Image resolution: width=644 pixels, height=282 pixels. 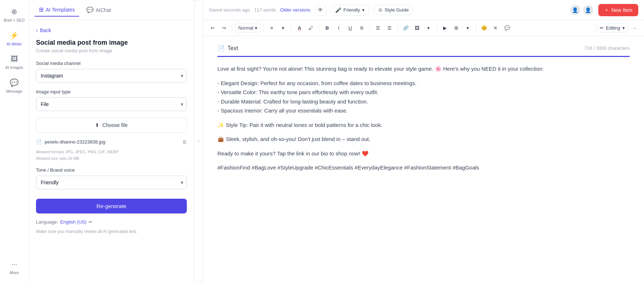 What do you see at coordinates (14, 12) in the screenshot?
I see `brief-seo-icon: ⊕` at bounding box center [14, 12].